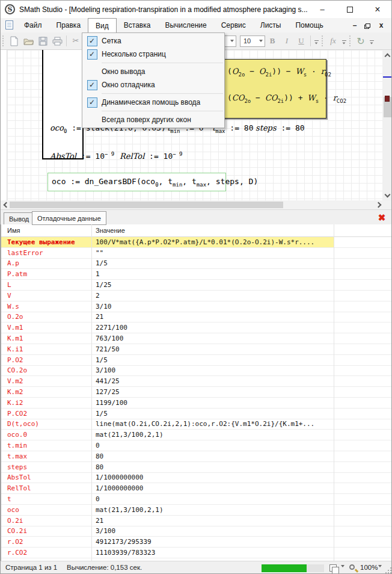  I want to click on minimize-button: –, so click(322, 10).